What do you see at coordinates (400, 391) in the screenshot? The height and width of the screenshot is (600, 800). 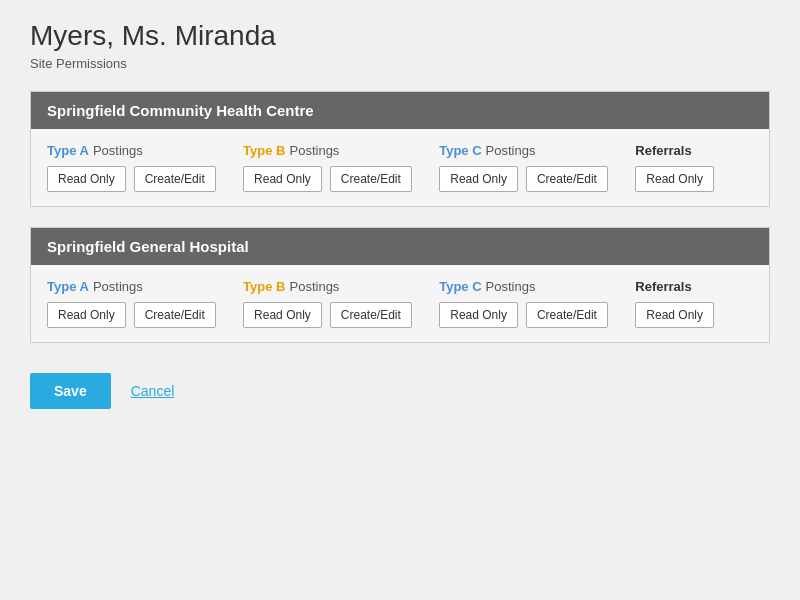 I see `actions-row: Save Cancel` at bounding box center [400, 391].